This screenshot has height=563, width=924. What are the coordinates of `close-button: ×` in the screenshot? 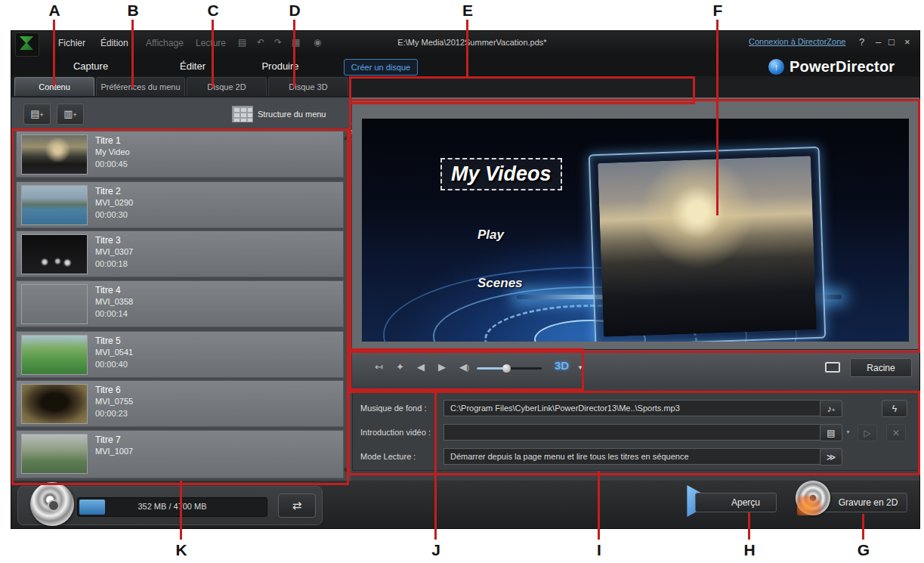 It's located at (907, 42).